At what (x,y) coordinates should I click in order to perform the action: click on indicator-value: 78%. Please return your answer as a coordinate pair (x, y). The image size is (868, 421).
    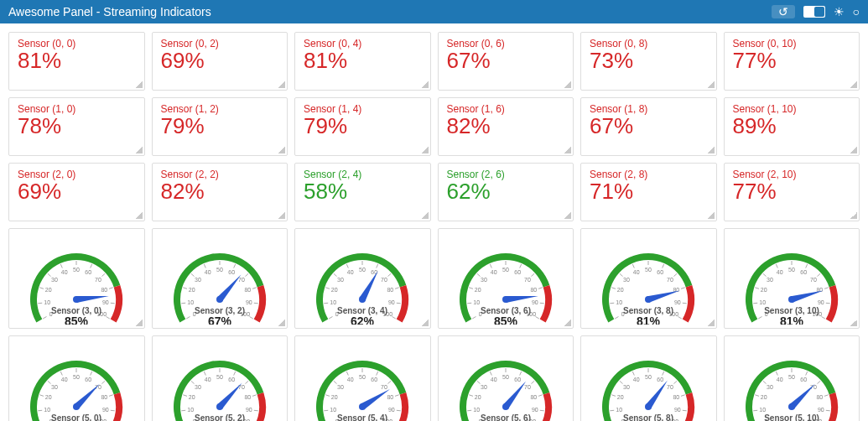
    Looking at the image, I should click on (77, 126).